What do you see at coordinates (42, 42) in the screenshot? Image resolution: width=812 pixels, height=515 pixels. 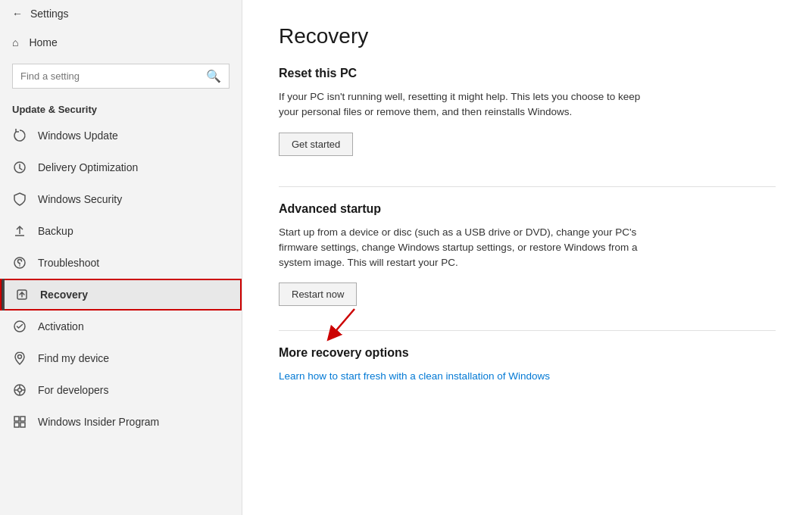 I see `home-label: Home` at bounding box center [42, 42].